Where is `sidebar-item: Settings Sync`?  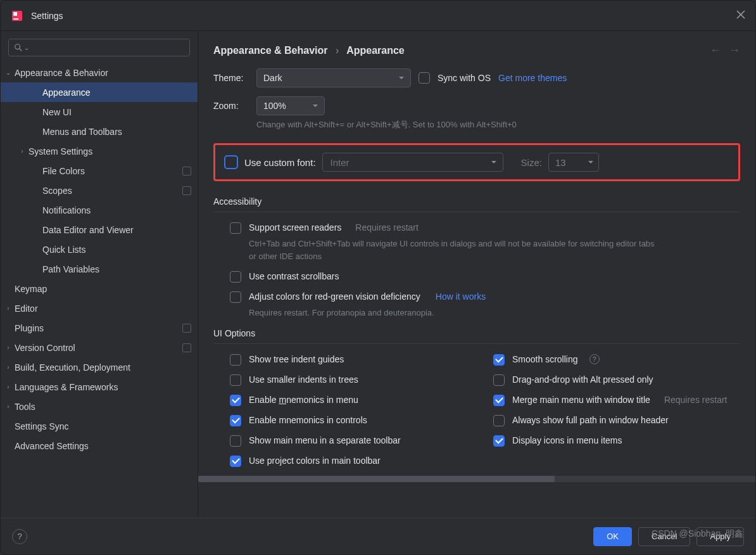
sidebar-item: Settings Sync is located at coordinates (99, 426).